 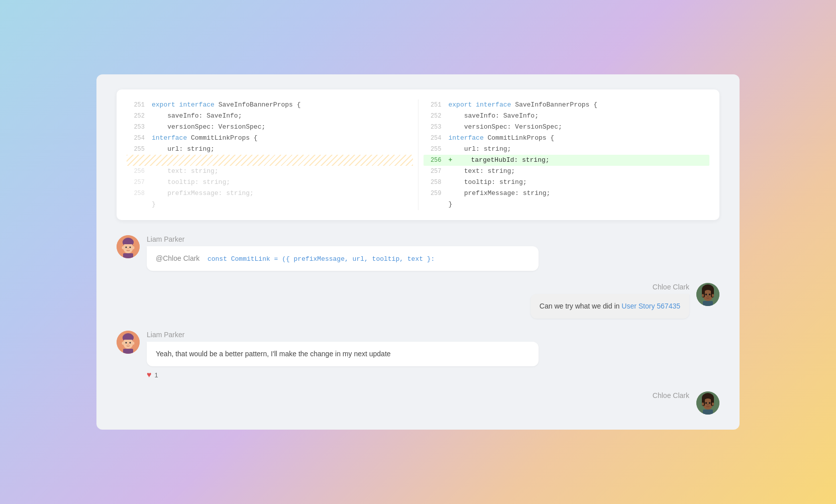 What do you see at coordinates (321, 259) in the screenshot?
I see `code-snippet: const CommitLink = ({ prefixMessage, url…` at bounding box center [321, 259].